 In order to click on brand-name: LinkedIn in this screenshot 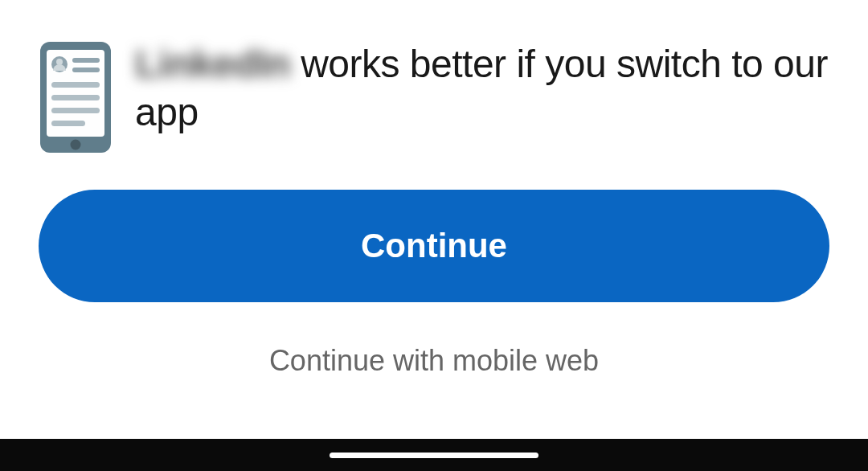, I will do `click(212, 64)`.